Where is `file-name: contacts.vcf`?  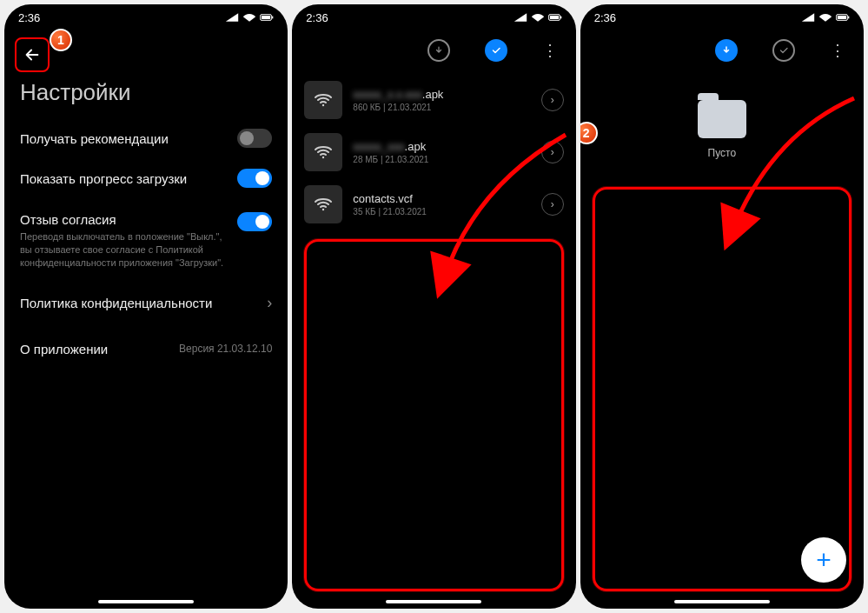
file-name: contacts.vcf is located at coordinates (441, 198).